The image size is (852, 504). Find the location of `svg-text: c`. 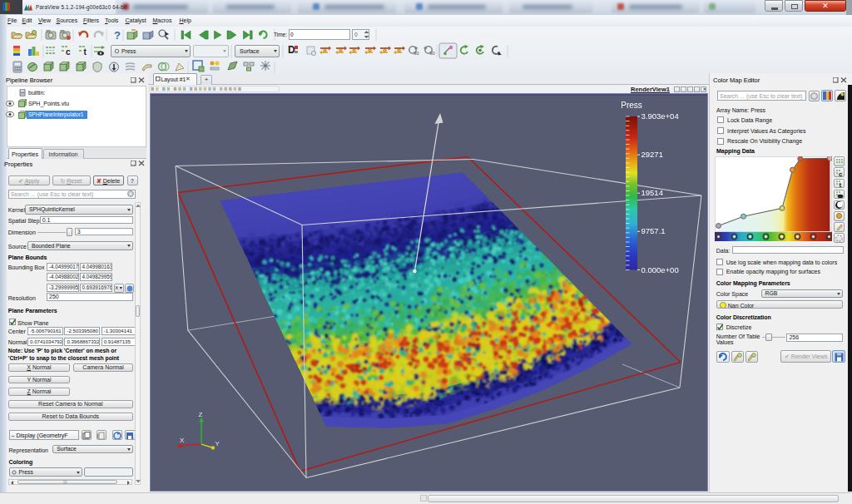

svg-text: c is located at coordinates (840, 174).